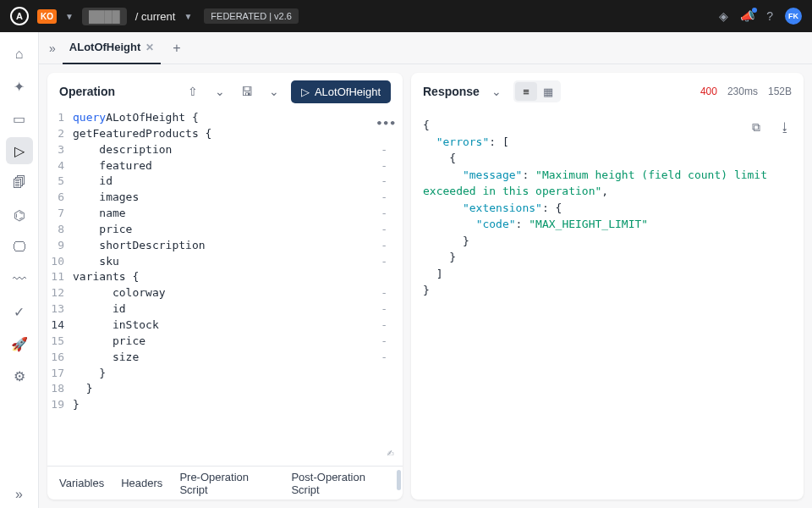 The width and height of the screenshot is (812, 508). Describe the element at coordinates (112, 48) in the screenshot. I see `tab-active: ALotOfHeight ✕` at that location.